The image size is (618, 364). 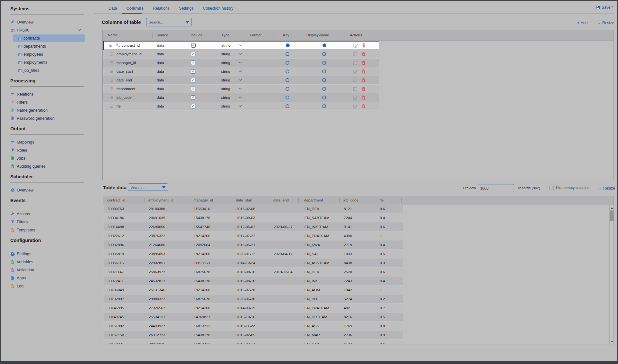 What do you see at coordinates (253, 290) in the screenshot?
I see `data-row: 3010604925131346192142602015-07-28EN_ADM…` at bounding box center [253, 290].